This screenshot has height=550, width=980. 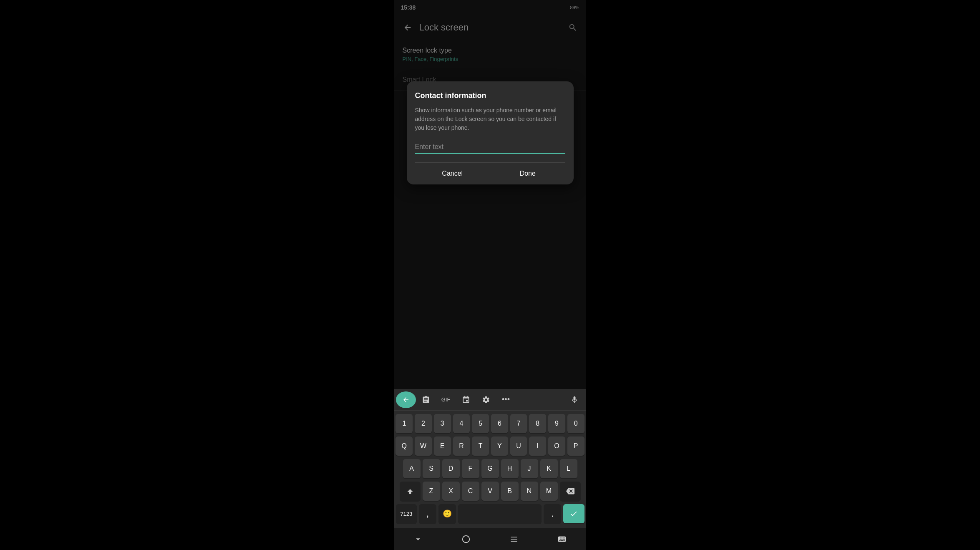 I want to click on more-button: •••, so click(x=506, y=400).